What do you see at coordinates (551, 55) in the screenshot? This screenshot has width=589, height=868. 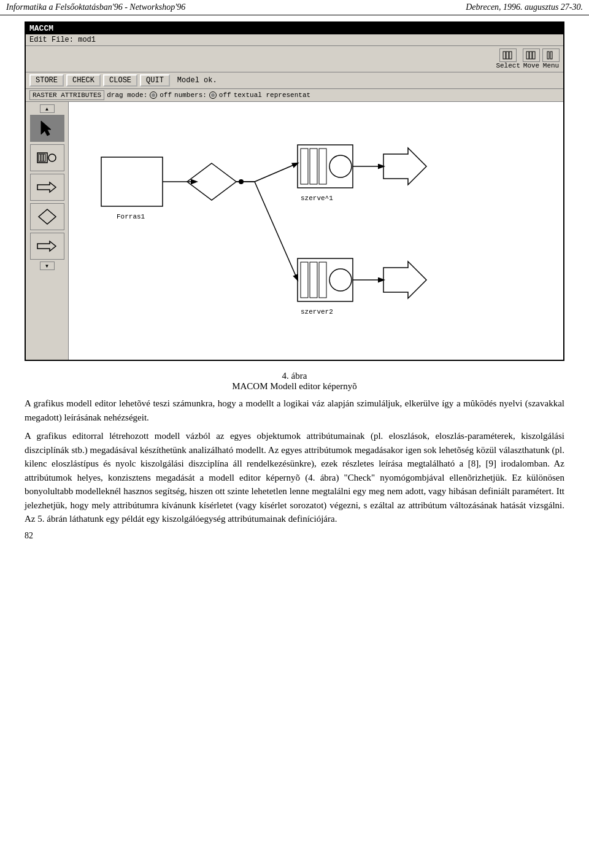 I see `menu-icon` at bounding box center [551, 55].